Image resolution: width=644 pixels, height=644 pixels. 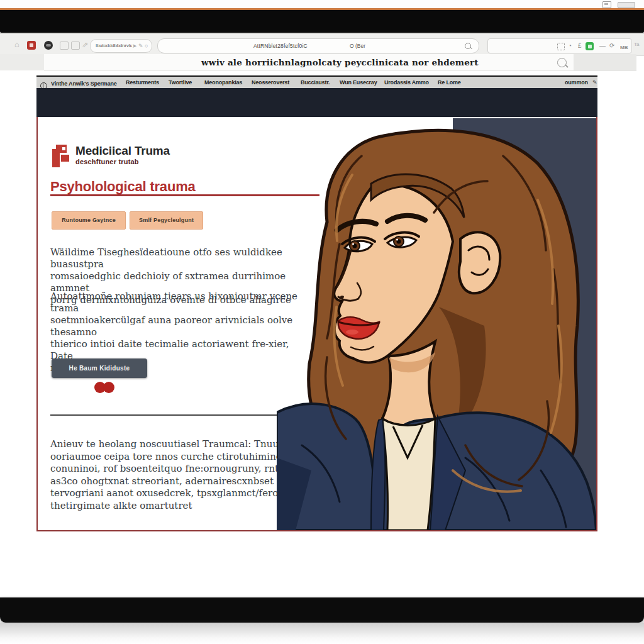 What do you see at coordinates (270, 82) in the screenshot?
I see `nav-item-3: Neosseroverst` at bounding box center [270, 82].